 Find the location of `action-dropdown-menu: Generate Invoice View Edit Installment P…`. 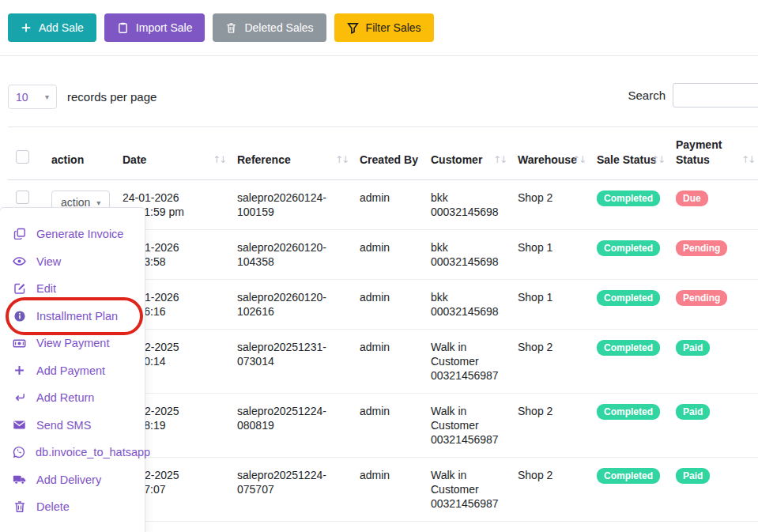

action-dropdown-menu: Generate Invoice View Edit Installment P… is located at coordinates (73, 370).